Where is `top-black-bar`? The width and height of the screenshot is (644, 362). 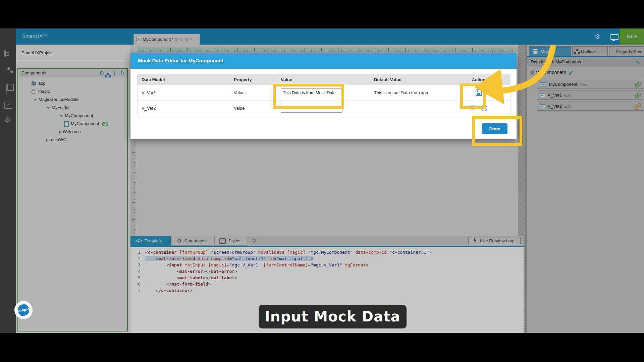 top-black-bar is located at coordinates (322, 14).